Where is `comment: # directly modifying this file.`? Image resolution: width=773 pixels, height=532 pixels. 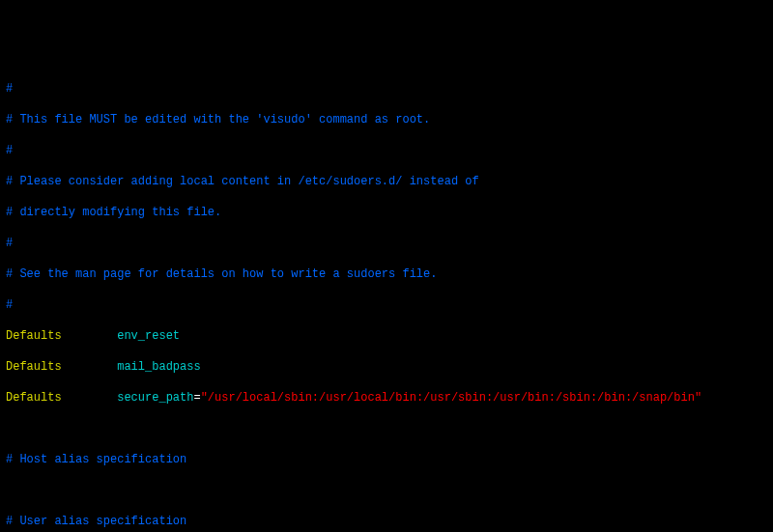
comment: # directly modifying this file. is located at coordinates (114, 212).